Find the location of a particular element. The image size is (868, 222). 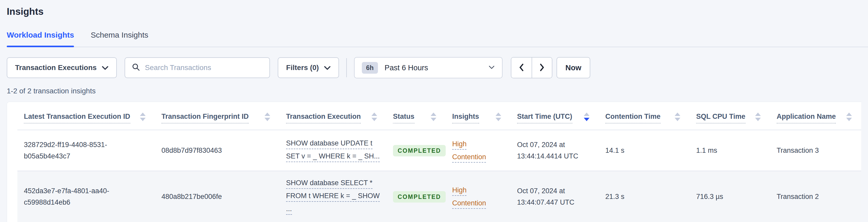

chevron-right-icon is located at coordinates (542, 68).